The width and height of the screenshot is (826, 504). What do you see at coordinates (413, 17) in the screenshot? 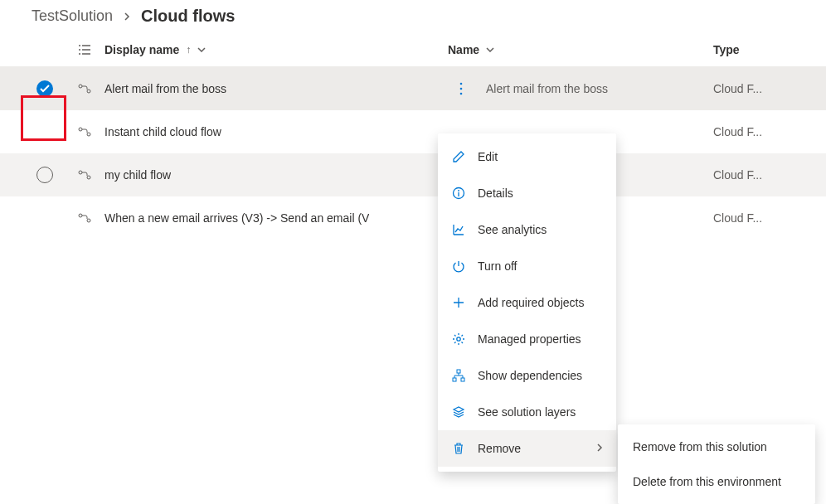
I see `breadcrumb: TestSolution Cloud flows` at bounding box center [413, 17].